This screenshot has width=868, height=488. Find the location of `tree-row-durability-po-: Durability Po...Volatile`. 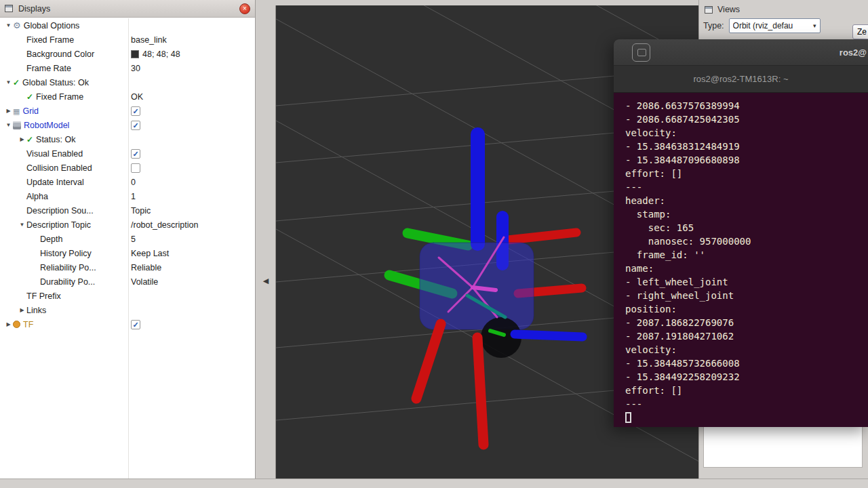

tree-row-durability-po-: Durability Po...Volatile is located at coordinates (127, 282).